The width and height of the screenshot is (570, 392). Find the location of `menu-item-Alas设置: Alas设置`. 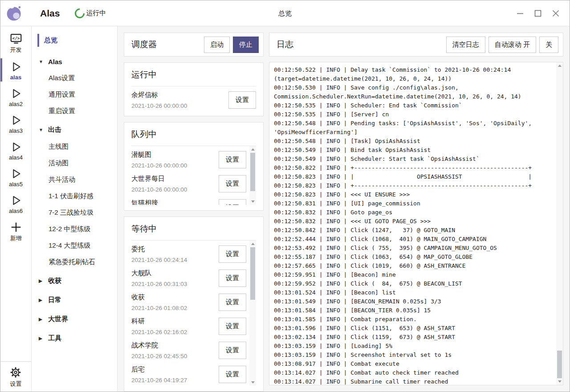

menu-item-Alas设置: Alas设置 is located at coordinates (74, 78).